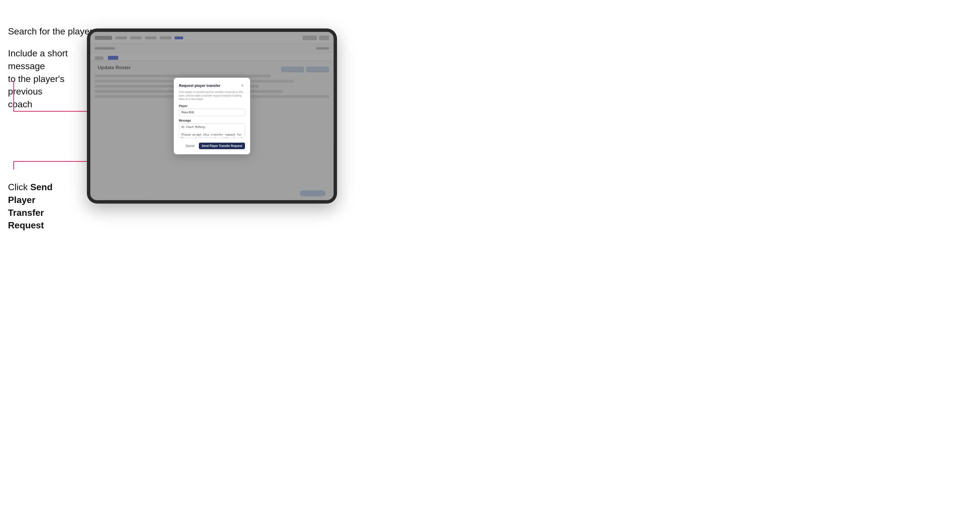 The height and width of the screenshot is (527, 980). I want to click on modal-overlay: Request player transfer × If the player …, so click(212, 116).